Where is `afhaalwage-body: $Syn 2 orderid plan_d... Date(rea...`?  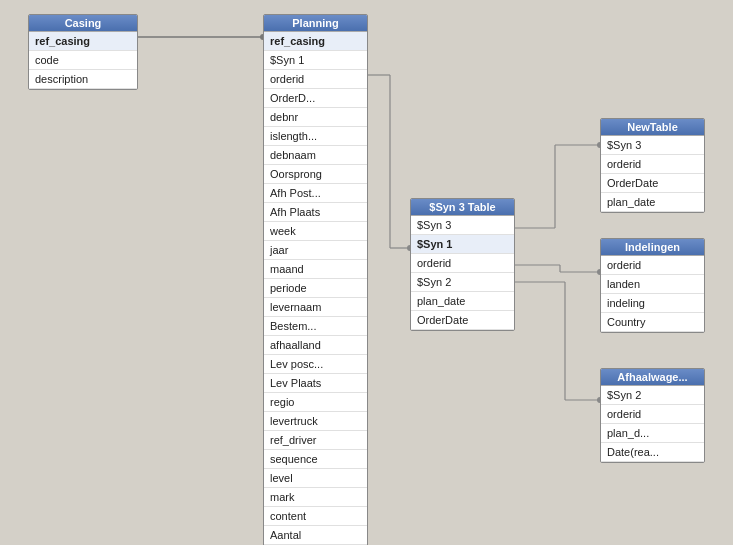
afhaalwage-body: $Syn 2 orderid plan_d... Date(rea... is located at coordinates (652, 424).